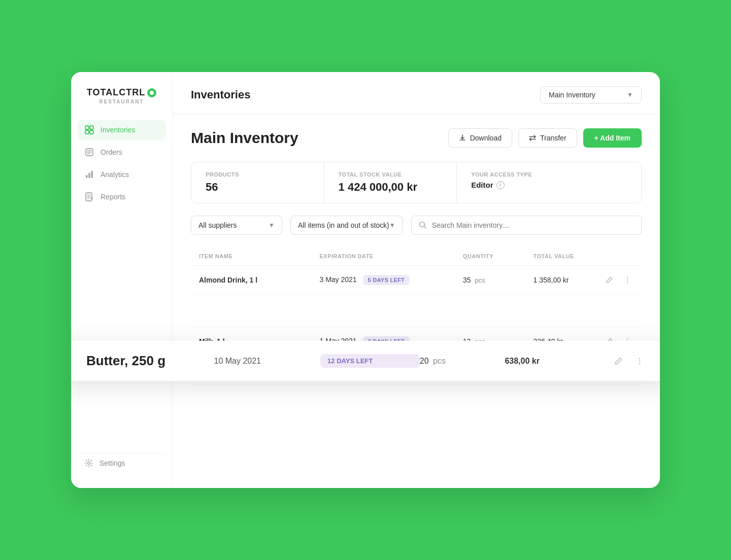 This screenshot has width=731, height=560. Describe the element at coordinates (444, 257) in the screenshot. I see `col-badge` at that location.